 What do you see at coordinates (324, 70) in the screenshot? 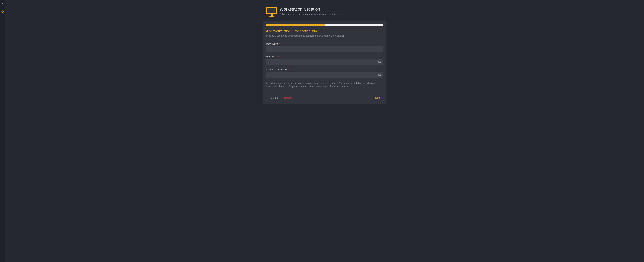
I see `confirm-password-label: Confirm Password *` at bounding box center [324, 70].